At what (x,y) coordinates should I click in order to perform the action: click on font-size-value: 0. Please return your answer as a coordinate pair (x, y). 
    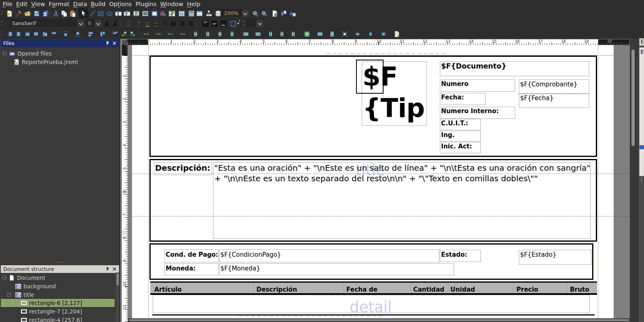
    Looking at the image, I should click on (90, 24).